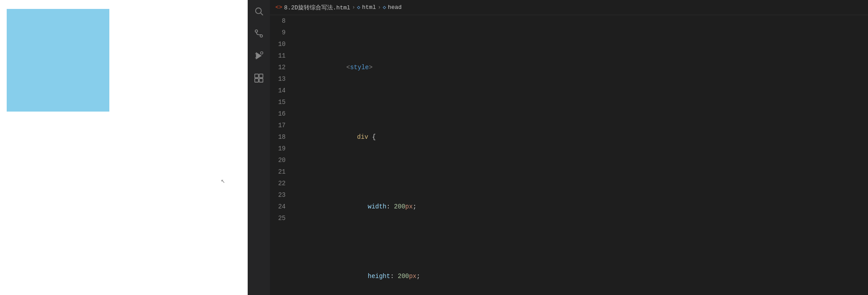 The width and height of the screenshot is (868, 295). I want to click on breadcrumb-tag-icon2: ◇, so click(385, 7).